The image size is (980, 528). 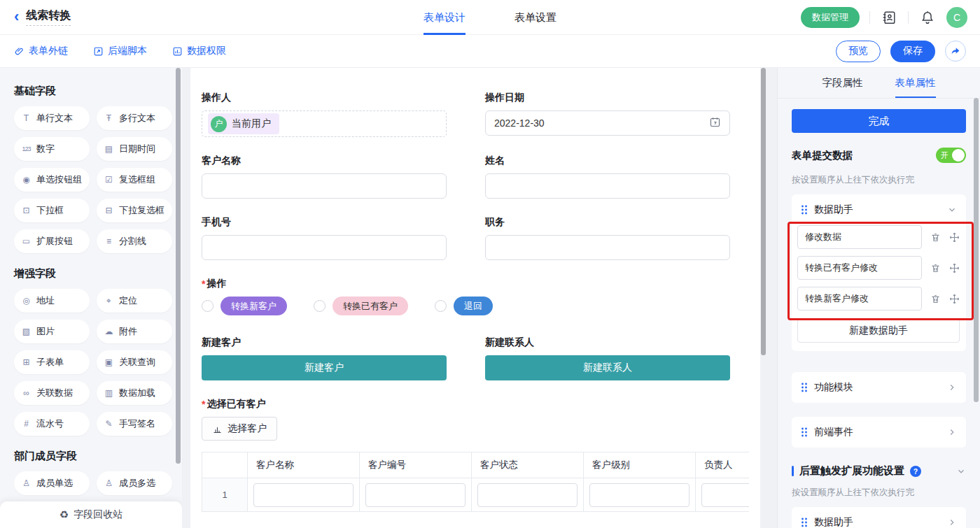 I want to click on help-icon: ?, so click(x=916, y=471).